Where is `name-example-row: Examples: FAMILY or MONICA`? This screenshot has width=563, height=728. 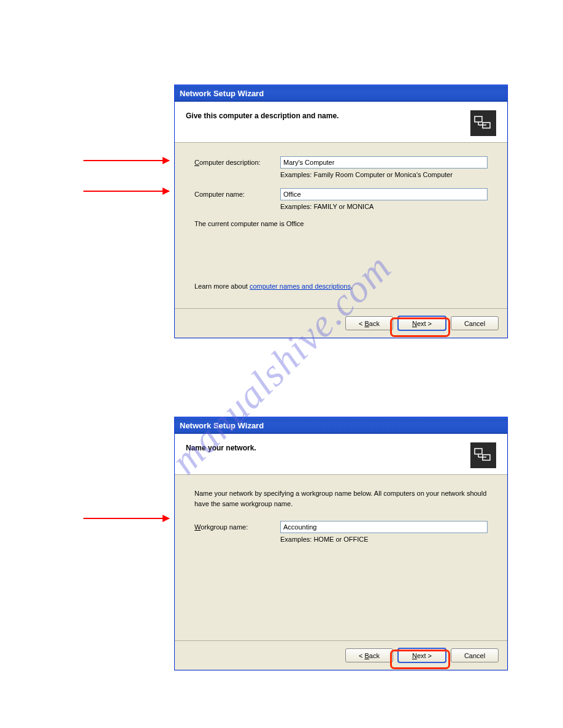
name-example-row: Examples: FAMILY or MONICA is located at coordinates (341, 207).